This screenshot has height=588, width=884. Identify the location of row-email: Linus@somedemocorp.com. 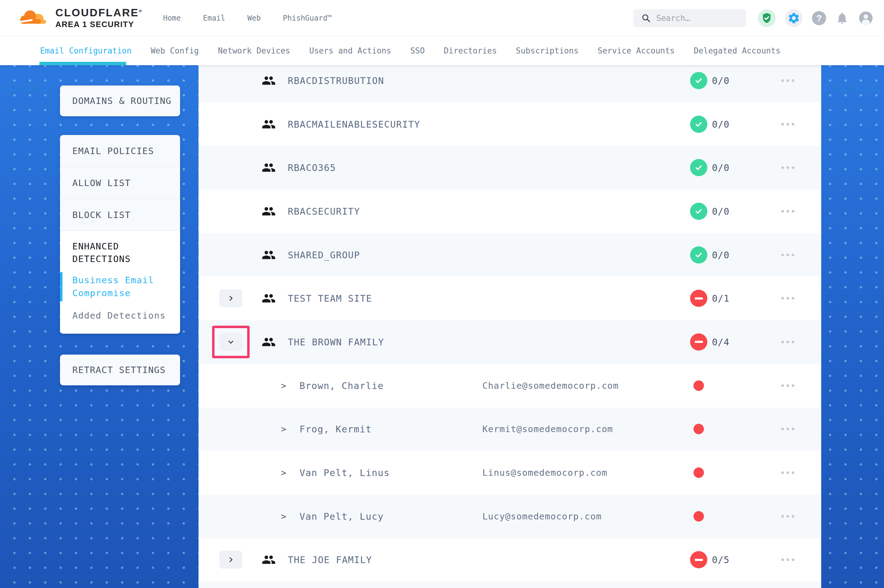
(545, 472).